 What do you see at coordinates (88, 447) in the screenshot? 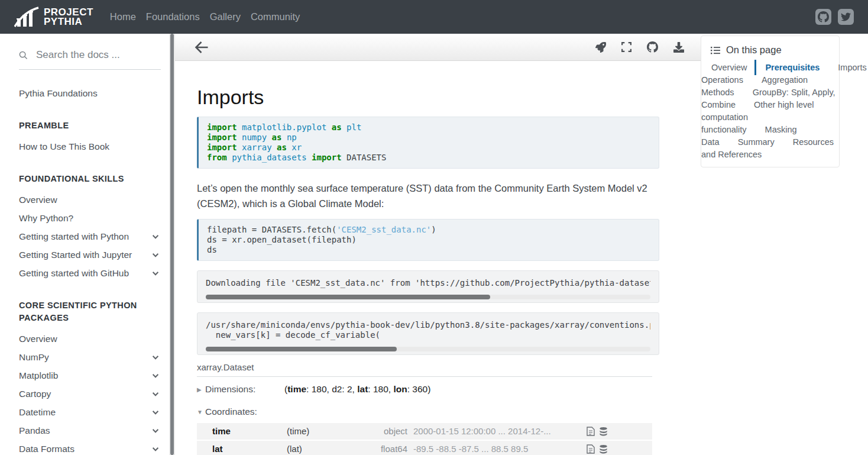
I see `sidebar-link-data-formats: Data Formats` at bounding box center [88, 447].